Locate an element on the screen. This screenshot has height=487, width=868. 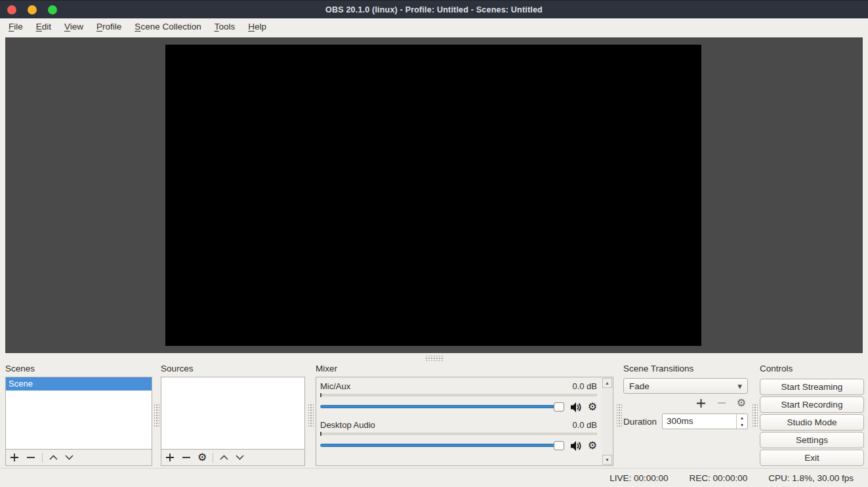
start-recording-button: Start Recording is located at coordinates (812, 404).